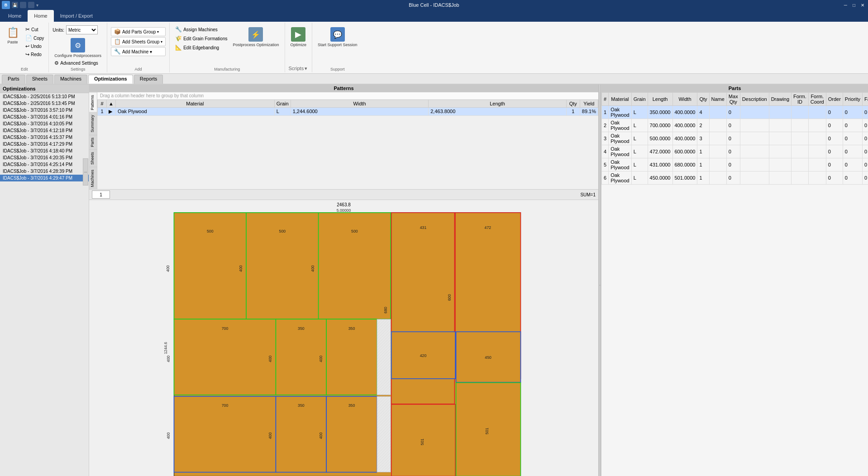 Image resolution: width=868 pixels, height=476 pixels. I want to click on nav-tab-machines: Machines, so click(71, 79).